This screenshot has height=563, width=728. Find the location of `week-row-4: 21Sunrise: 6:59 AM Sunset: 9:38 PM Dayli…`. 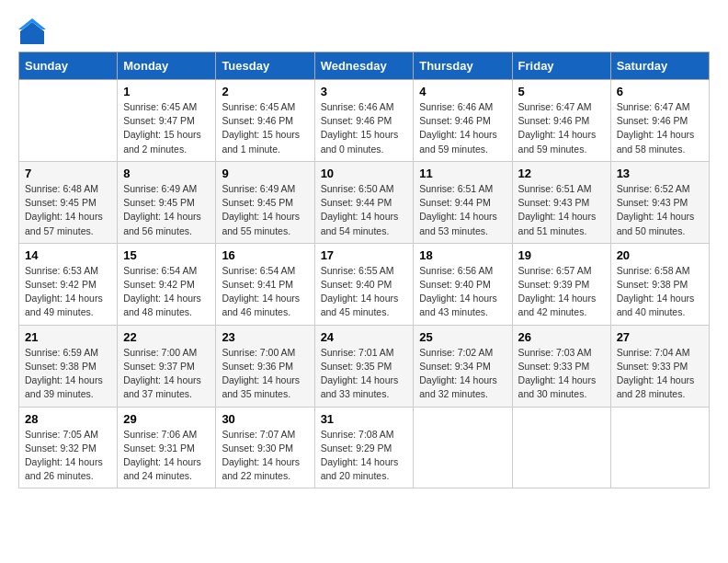

week-row-4: 21Sunrise: 6:59 AM Sunset: 9:38 PM Dayli… is located at coordinates (364, 366).